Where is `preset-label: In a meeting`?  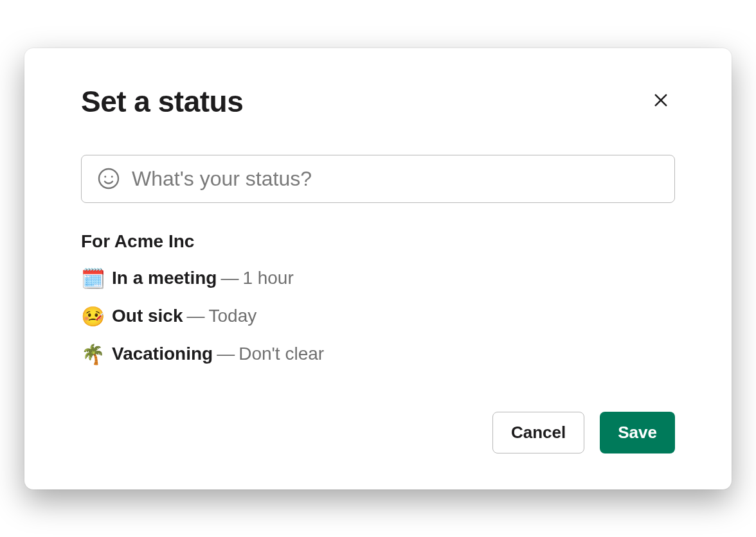 preset-label: In a meeting is located at coordinates (165, 278).